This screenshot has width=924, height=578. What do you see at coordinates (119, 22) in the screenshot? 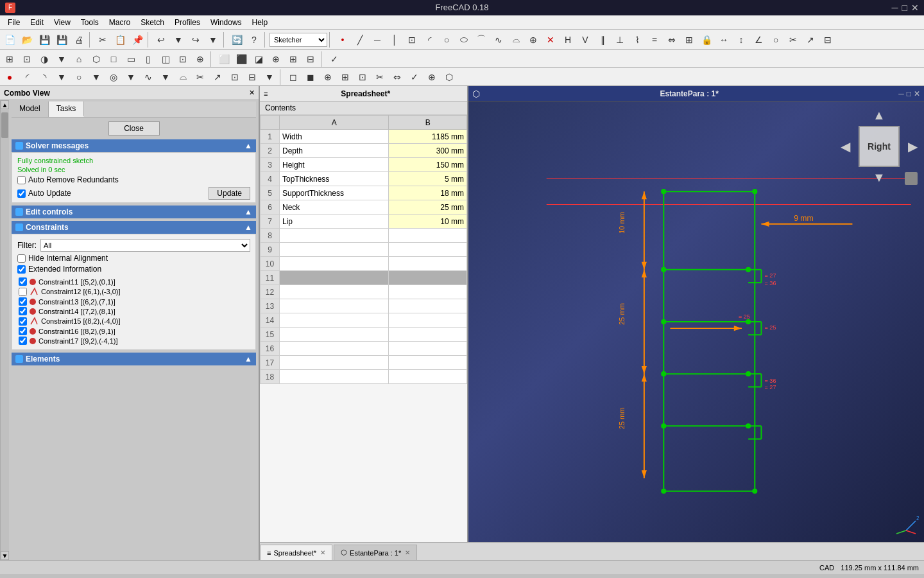
I see `menu-macro: Macro` at bounding box center [119, 22].